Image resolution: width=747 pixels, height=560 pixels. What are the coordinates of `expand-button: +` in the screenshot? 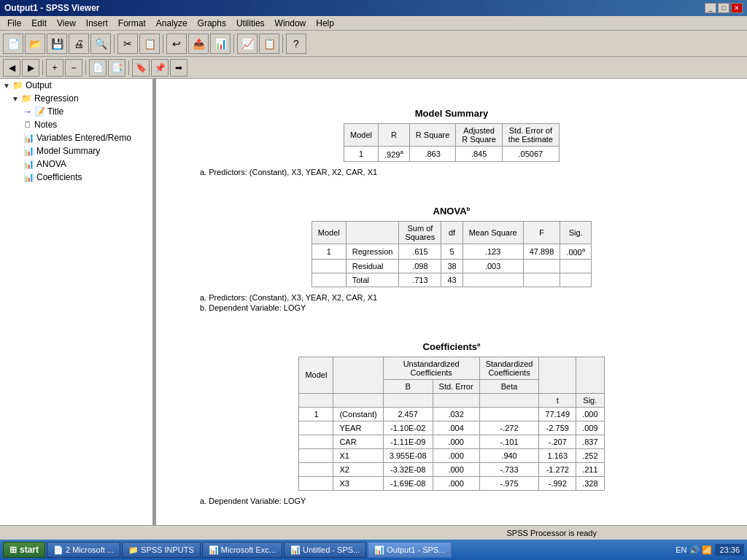 It's located at (55, 68).